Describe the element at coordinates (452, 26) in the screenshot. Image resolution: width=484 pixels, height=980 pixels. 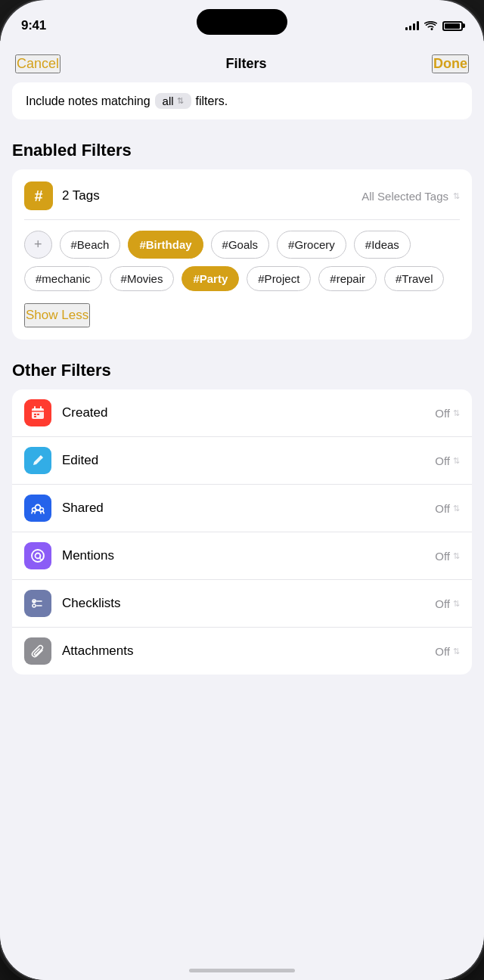
I see `battery-icon` at that location.